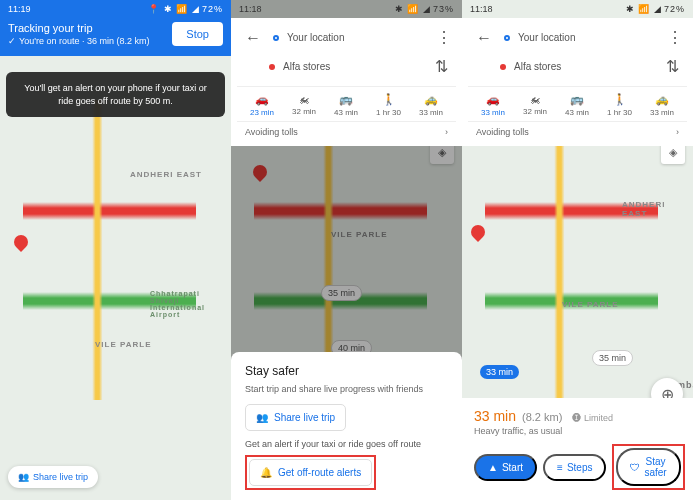 The image size is (693, 500). What do you see at coordinates (320, 472) in the screenshot?
I see `alert-btn-label: Get off-route alerts` at bounding box center [320, 472].